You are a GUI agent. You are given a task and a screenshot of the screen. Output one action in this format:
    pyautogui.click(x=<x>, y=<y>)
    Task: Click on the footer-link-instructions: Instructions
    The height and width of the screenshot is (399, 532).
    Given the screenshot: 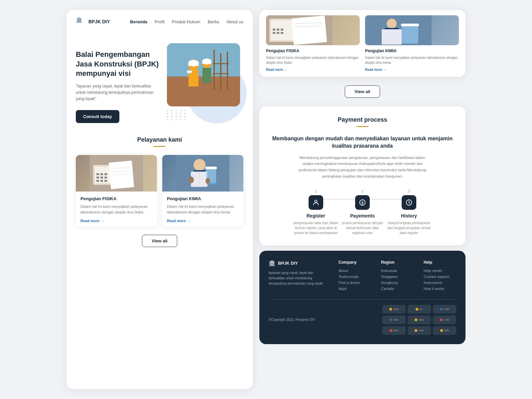 What is the action you would take?
    pyautogui.click(x=440, y=283)
    